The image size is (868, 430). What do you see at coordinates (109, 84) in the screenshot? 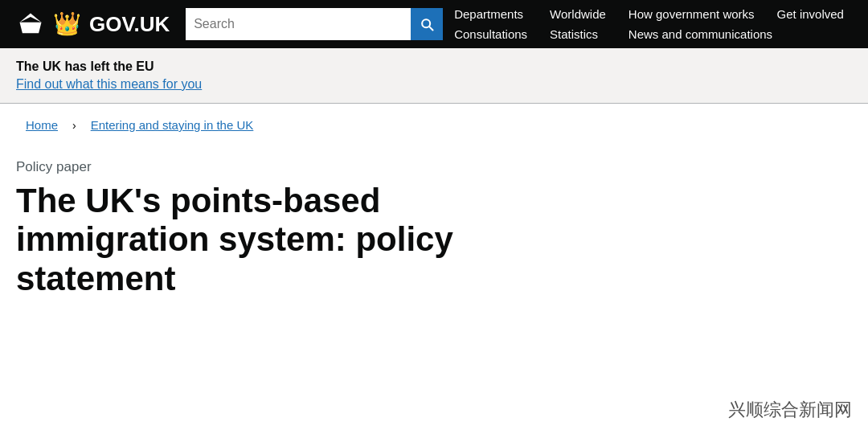
I see `eu-banner-link: Find out what this means for you` at bounding box center [109, 84].